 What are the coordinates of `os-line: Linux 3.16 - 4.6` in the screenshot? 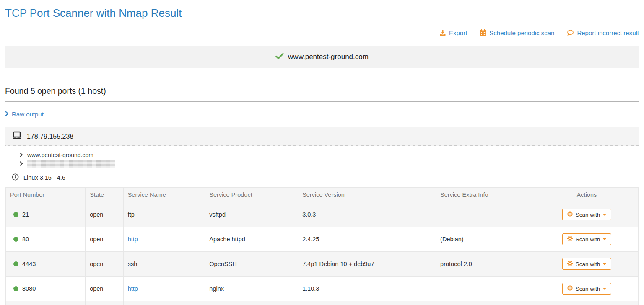 It's located at (322, 178).